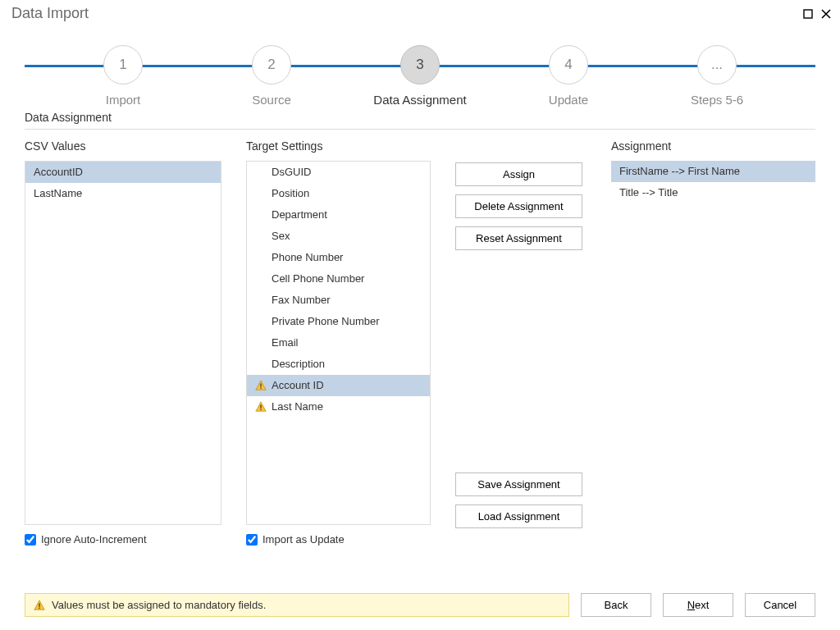 The image size is (840, 630). I want to click on assignment-header: Assignment, so click(714, 146).